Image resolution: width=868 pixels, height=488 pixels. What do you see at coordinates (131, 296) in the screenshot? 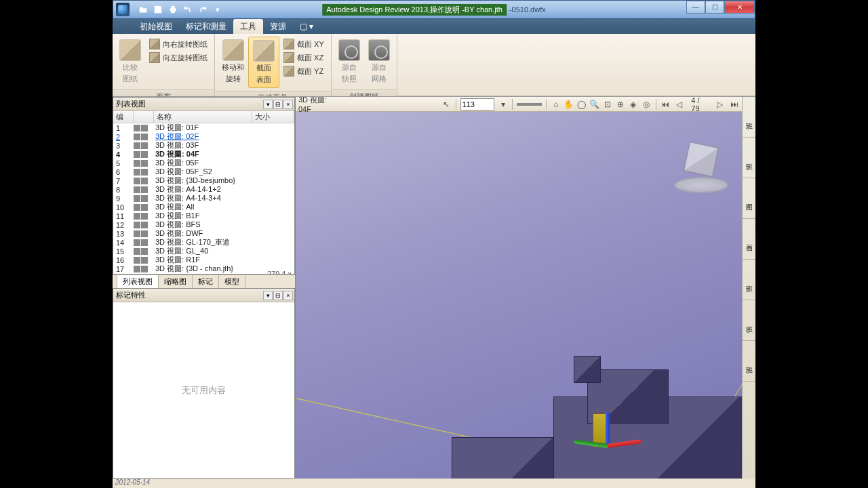
I see `panel-title: 标记特性` at bounding box center [131, 296].